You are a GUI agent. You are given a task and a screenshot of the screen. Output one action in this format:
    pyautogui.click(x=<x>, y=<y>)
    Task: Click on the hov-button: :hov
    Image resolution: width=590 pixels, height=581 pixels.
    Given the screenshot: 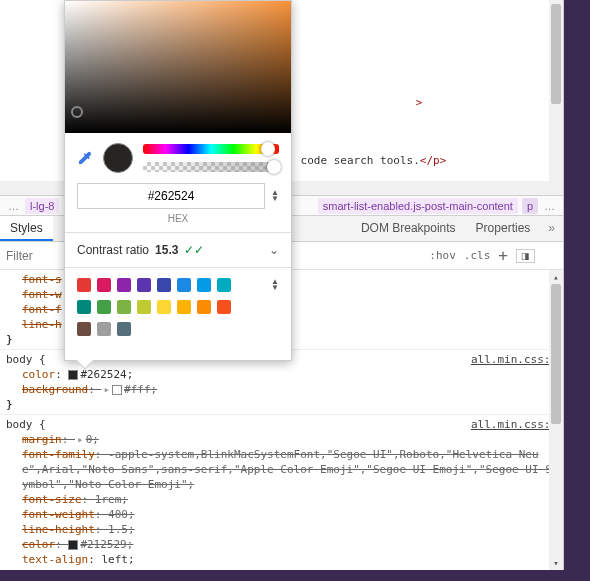 What is the action you would take?
    pyautogui.click(x=442, y=256)
    